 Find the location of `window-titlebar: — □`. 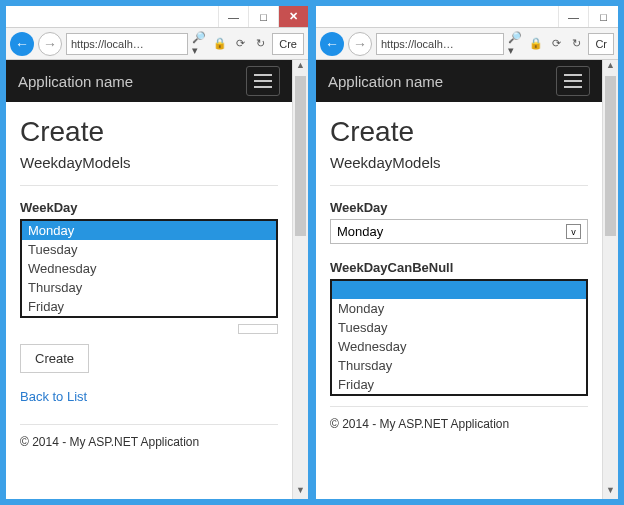

window-titlebar: — □ is located at coordinates (467, 17).